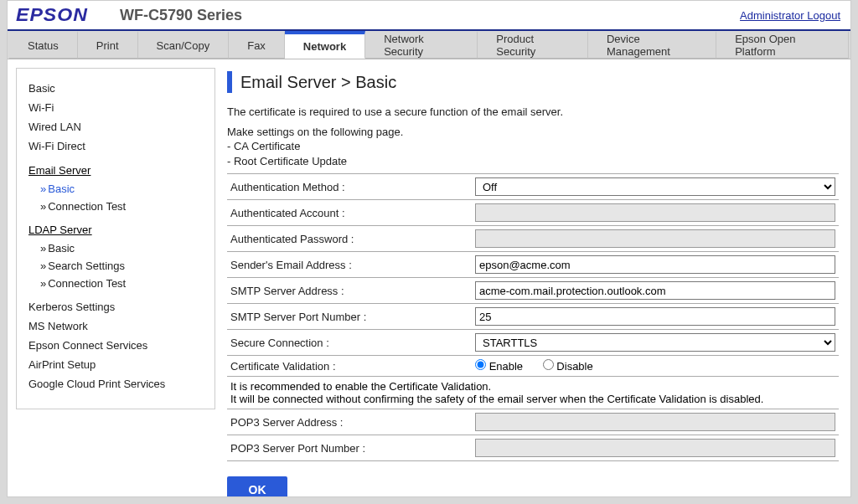 The width and height of the screenshot is (858, 504). What do you see at coordinates (533, 387) in the screenshot?
I see `cert-note-line1: It is recommended to enable the Certific…` at bounding box center [533, 387].